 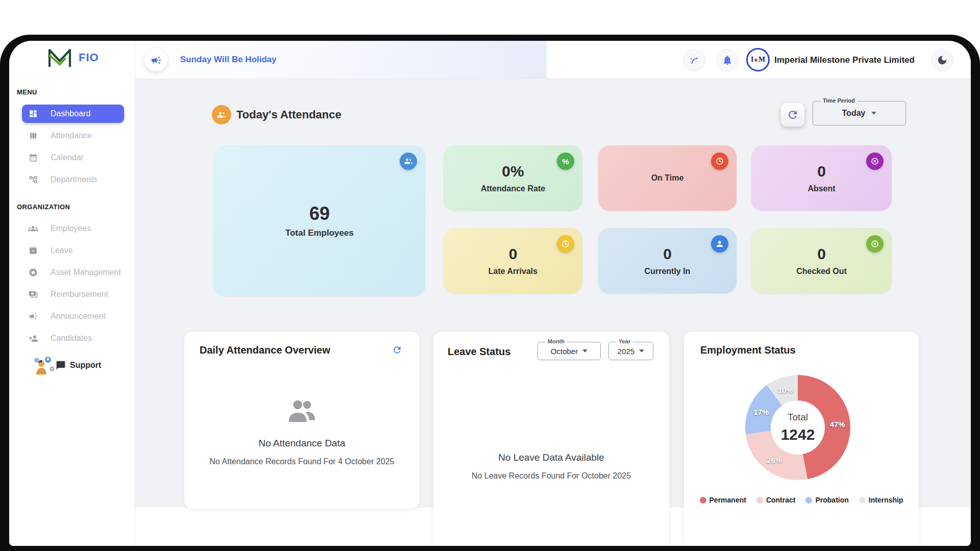 I want to click on sidebar-item-attendance: Attendance, so click(x=73, y=136).